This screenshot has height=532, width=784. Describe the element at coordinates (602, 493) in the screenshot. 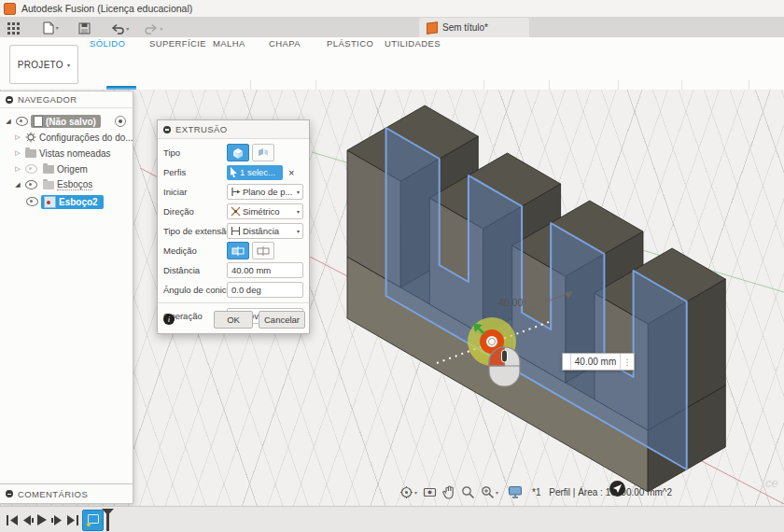

I see `selection-status: *1 Perfil | Área : 16800.00 mm^2` at that location.